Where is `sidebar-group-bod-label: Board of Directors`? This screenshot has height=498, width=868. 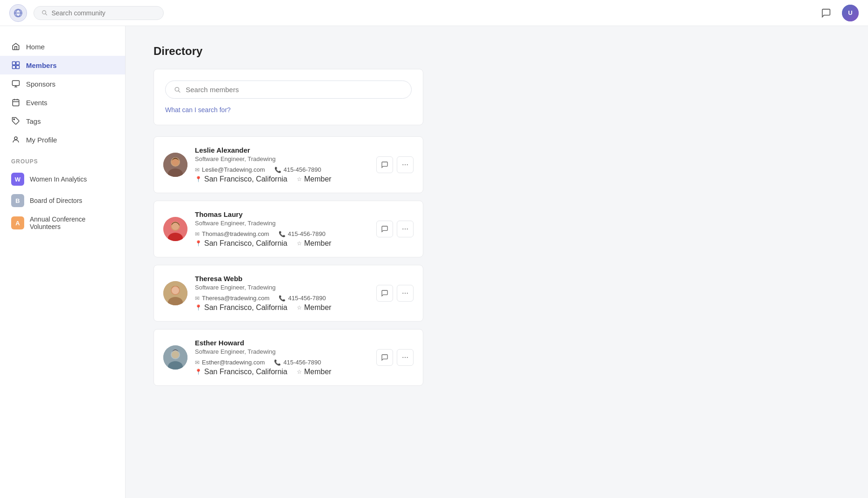 sidebar-group-bod-label: Board of Directors is located at coordinates (56, 201).